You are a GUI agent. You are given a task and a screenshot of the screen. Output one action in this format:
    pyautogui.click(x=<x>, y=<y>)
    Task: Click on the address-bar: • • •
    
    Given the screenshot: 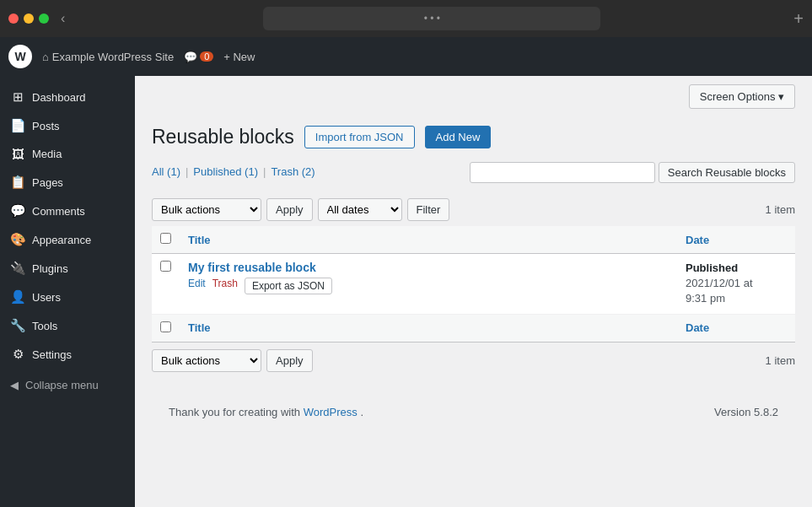 What is the action you would take?
    pyautogui.click(x=432, y=19)
    